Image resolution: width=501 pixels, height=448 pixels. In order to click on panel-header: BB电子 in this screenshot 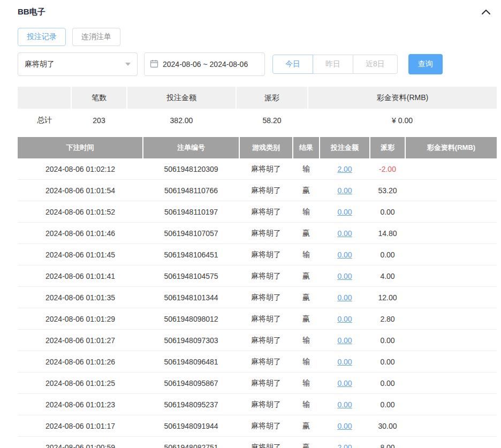, I will do `click(257, 12)`.